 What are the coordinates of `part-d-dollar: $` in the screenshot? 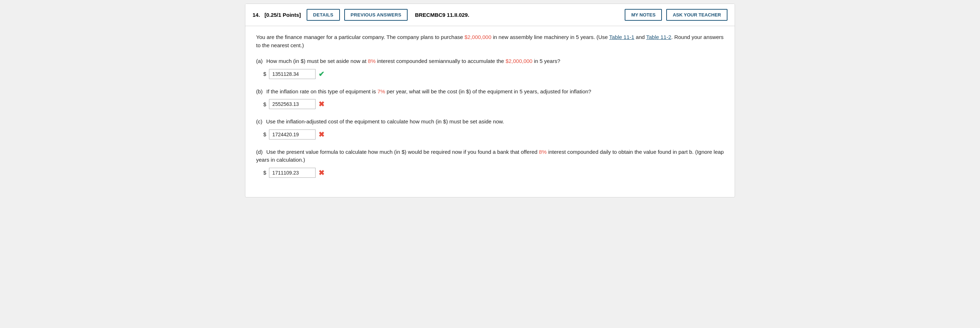 It's located at (265, 173).